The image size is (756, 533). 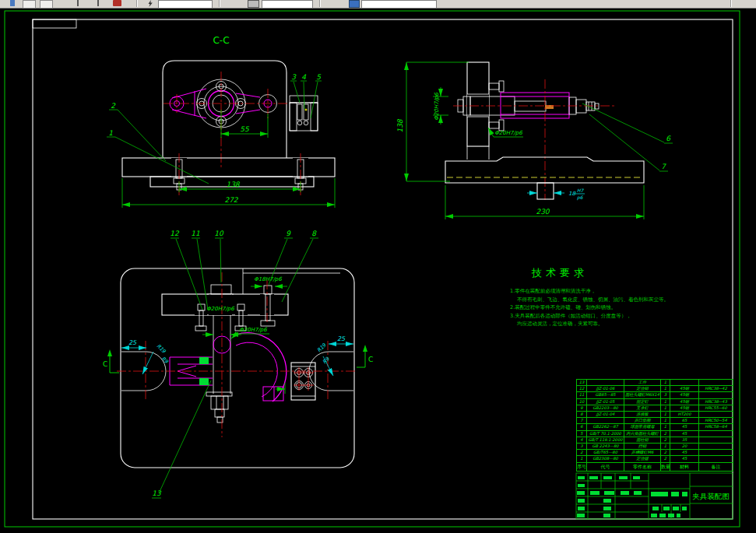 I want to click on balloon-11: 11, so click(x=195, y=233).